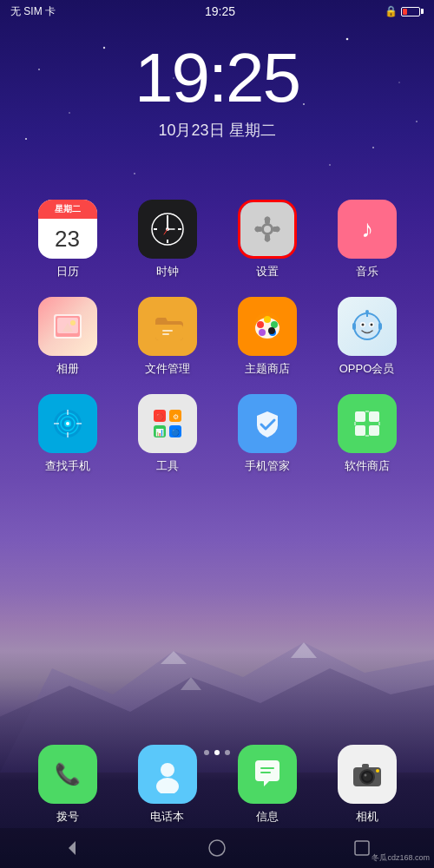  I want to click on manager-label: 手机管家, so click(267, 466).